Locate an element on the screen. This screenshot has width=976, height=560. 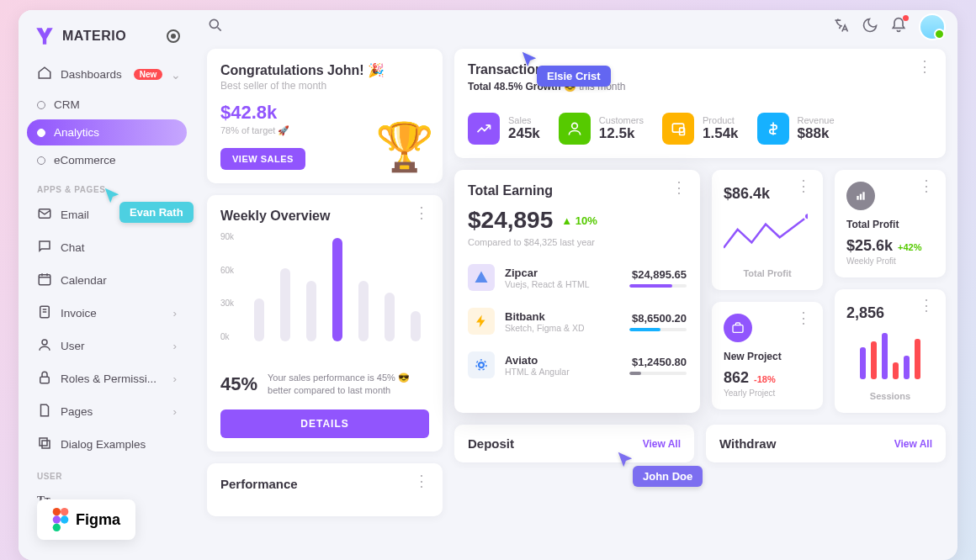
search-icon is located at coordinates (215, 27).